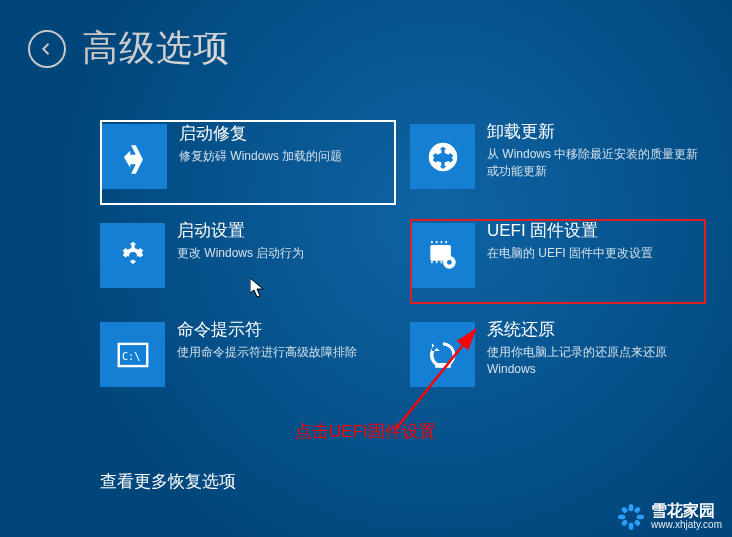  I want to click on arrow-left-icon, so click(47, 49).